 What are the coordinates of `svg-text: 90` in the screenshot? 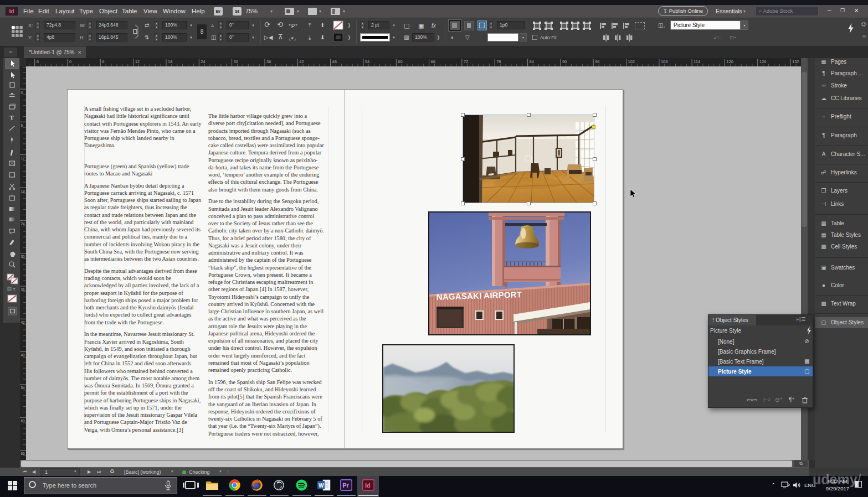 It's located at (564, 62).